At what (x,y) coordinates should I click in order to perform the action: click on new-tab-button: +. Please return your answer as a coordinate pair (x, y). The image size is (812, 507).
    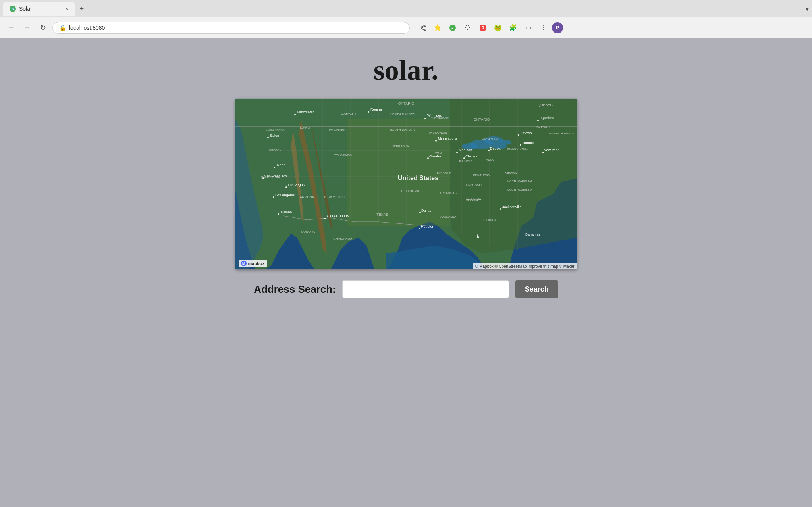
    Looking at the image, I should click on (82, 9).